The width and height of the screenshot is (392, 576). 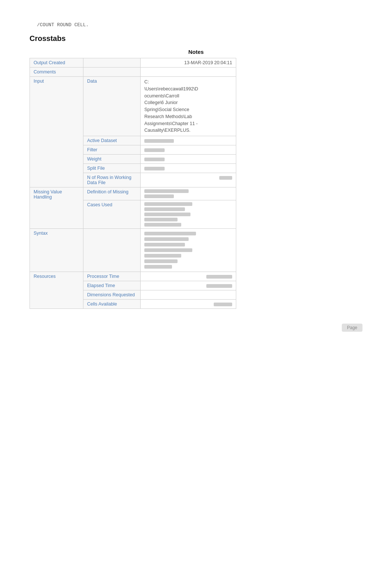 What do you see at coordinates (112, 159) in the screenshot?
I see `sub-weight: Weight` at bounding box center [112, 159].